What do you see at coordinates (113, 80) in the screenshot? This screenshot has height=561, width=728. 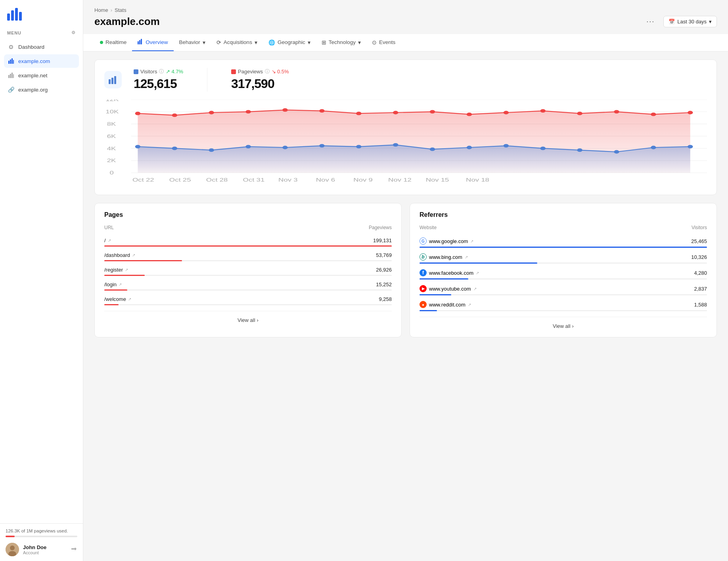 I see `stats-icon-box` at bounding box center [113, 80].